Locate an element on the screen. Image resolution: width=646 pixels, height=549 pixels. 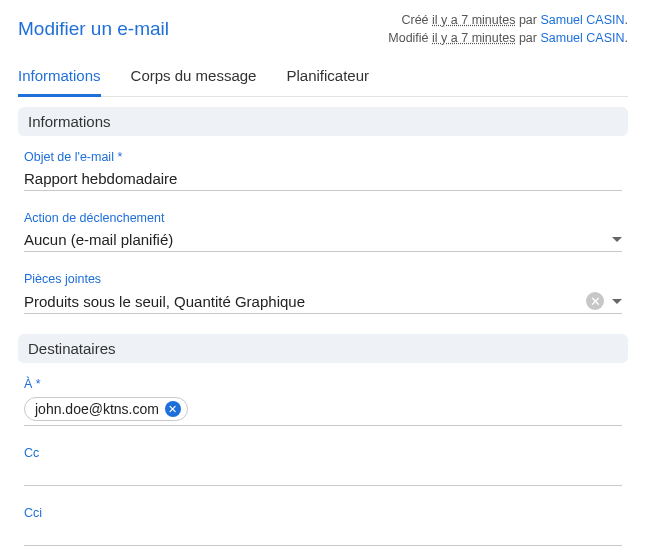
modified-by-word: par is located at coordinates (530, 38).